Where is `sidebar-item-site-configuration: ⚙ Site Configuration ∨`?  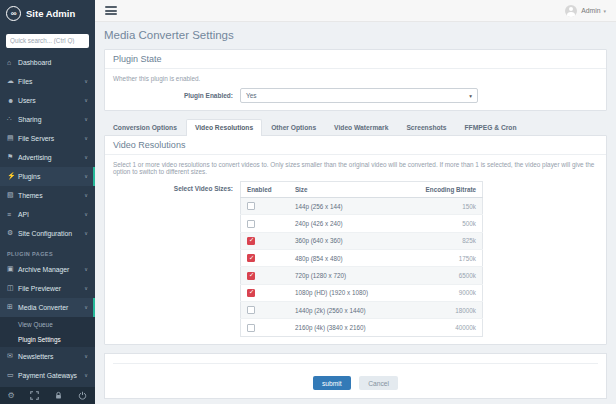
sidebar-item-site-configuration: ⚙ Site Configuration ∨ is located at coordinates (48, 234).